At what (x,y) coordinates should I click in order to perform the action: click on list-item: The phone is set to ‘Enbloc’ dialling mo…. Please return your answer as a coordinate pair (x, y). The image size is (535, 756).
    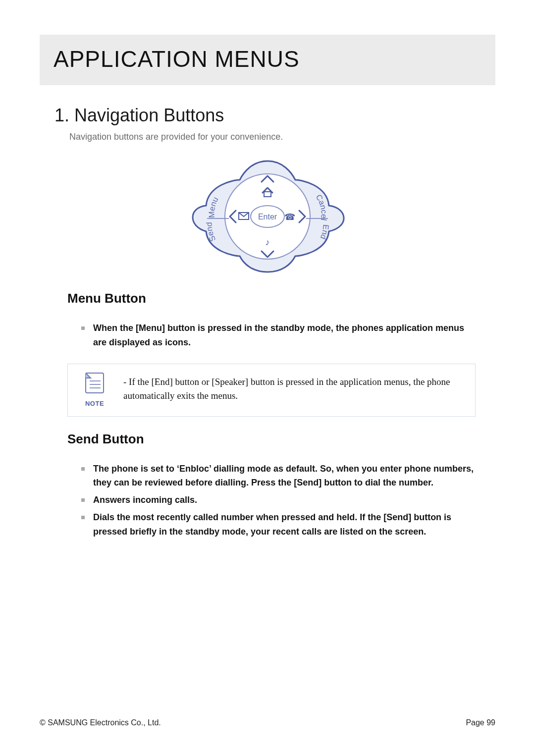
    Looking at the image, I should click on (277, 476).